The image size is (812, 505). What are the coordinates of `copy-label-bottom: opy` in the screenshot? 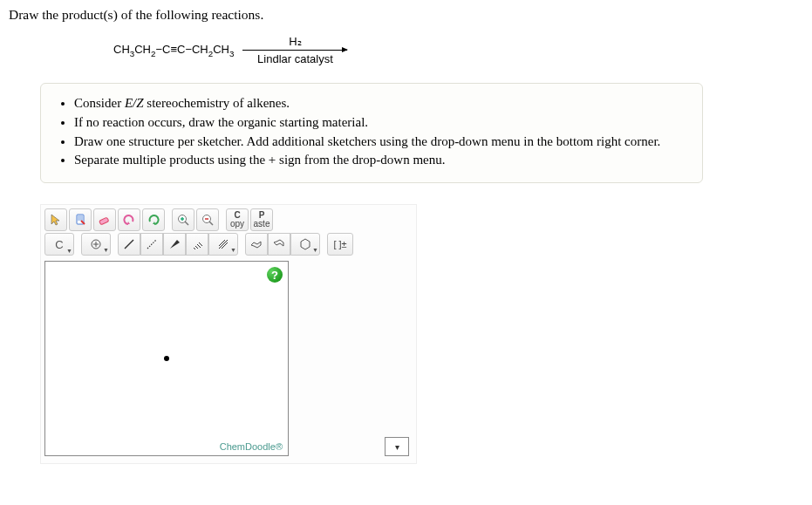 It's located at (237, 224).